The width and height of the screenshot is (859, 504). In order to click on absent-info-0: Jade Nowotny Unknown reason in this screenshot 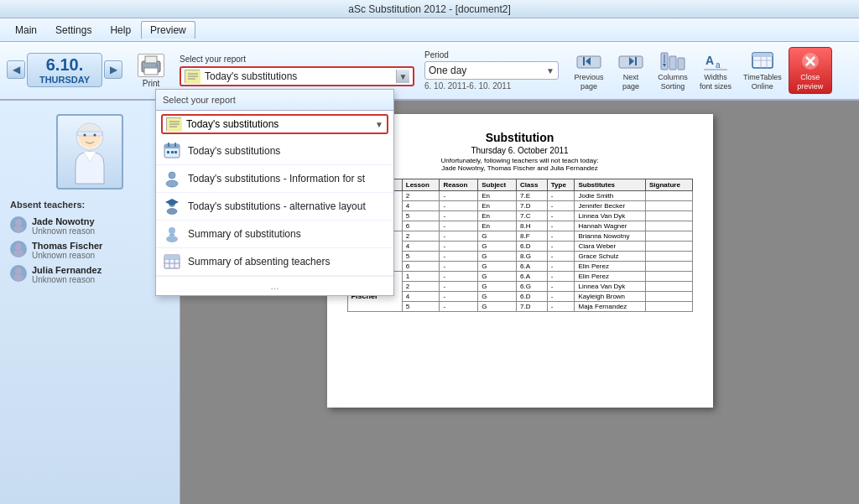, I will do `click(64, 226)`.